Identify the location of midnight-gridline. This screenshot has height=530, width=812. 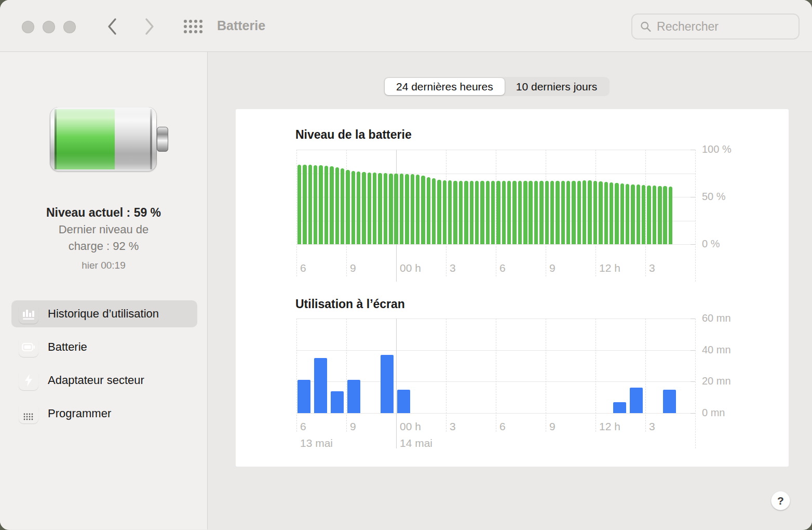
(397, 383).